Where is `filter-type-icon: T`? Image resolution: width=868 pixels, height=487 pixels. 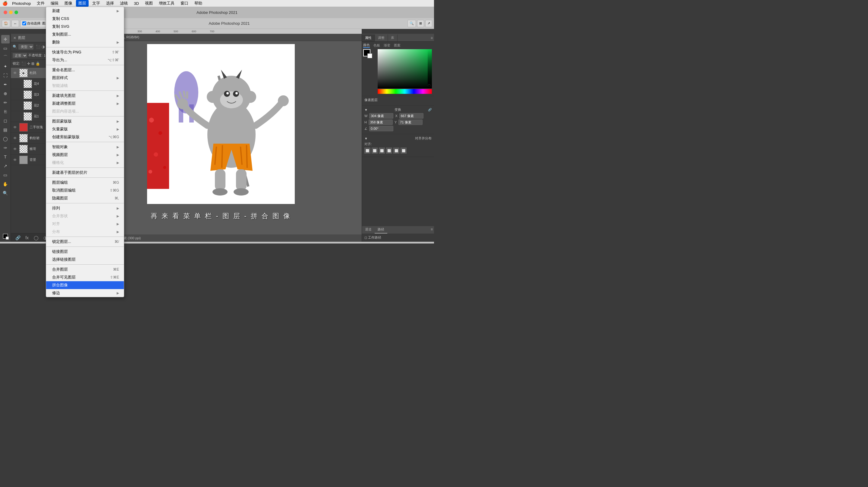
filter-type-icon: T is located at coordinates (47, 47).